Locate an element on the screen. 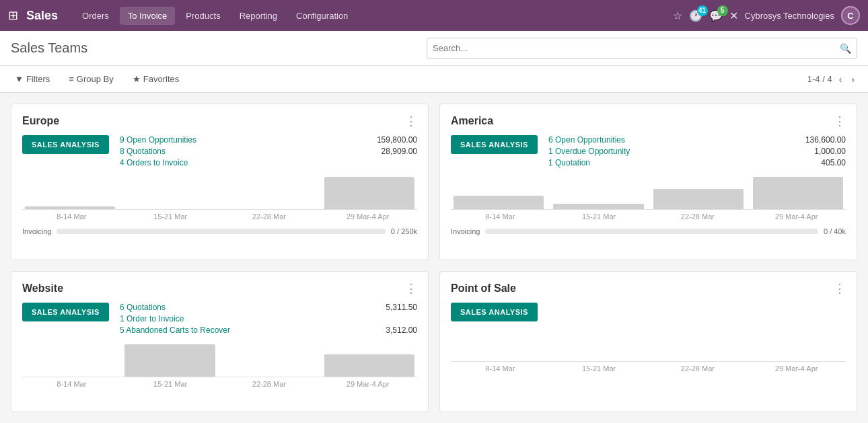 The image size is (868, 423). company-name: Cybrosys Technologies is located at coordinates (790, 16).